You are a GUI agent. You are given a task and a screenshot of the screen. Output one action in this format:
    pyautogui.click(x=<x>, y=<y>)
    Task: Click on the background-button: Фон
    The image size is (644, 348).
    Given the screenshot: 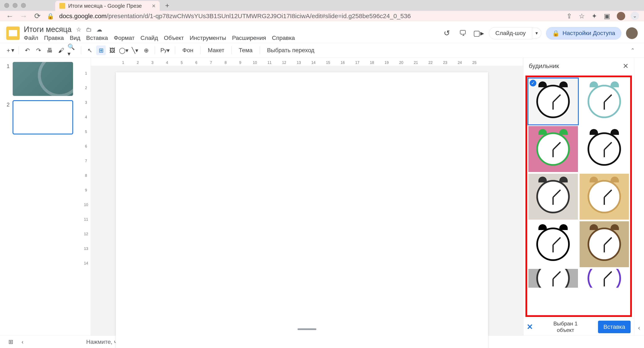 What is the action you would take?
    pyautogui.click(x=188, y=50)
    